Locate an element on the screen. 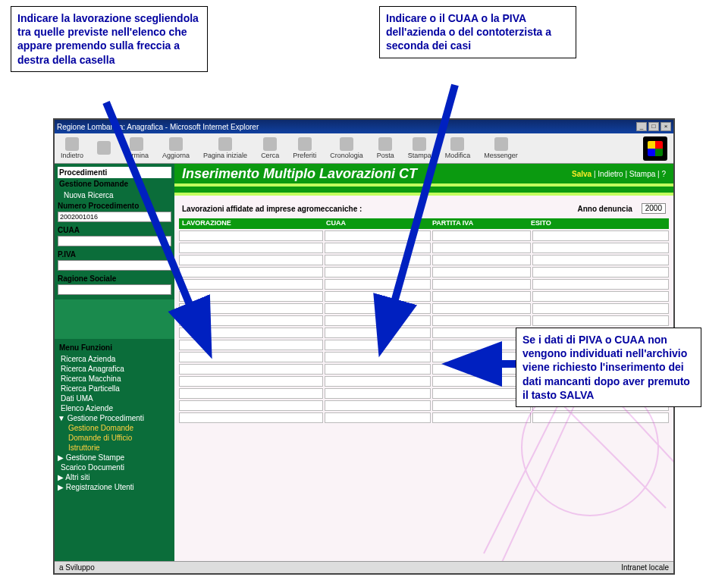 The height and width of the screenshot is (580, 728). col-piva: PARTITA IVA is located at coordinates (479, 224).